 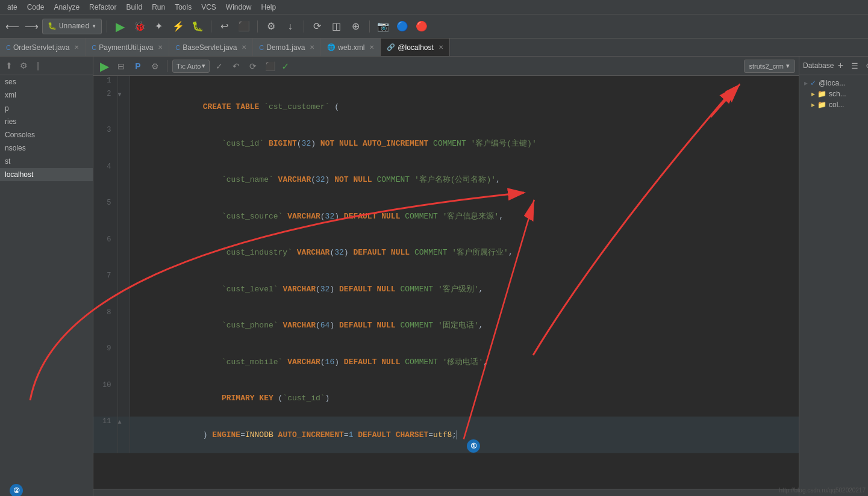 What do you see at coordinates (102, 7) in the screenshot?
I see `menu-refactor: Refactor` at bounding box center [102, 7].